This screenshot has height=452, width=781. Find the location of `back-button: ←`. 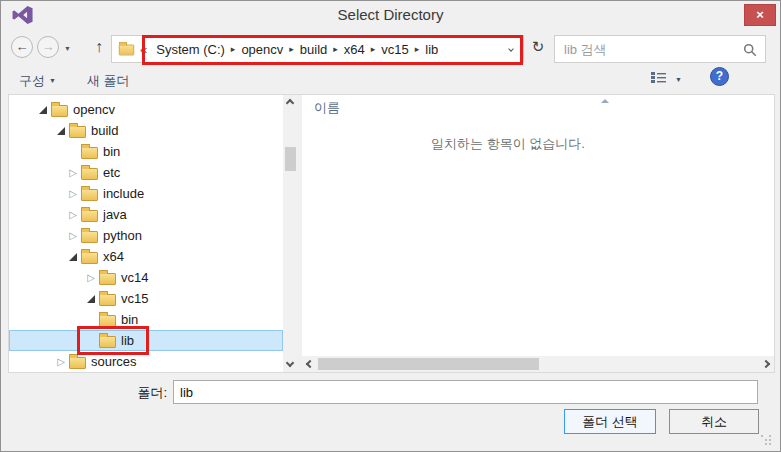

back-button: ← is located at coordinates (22, 47).